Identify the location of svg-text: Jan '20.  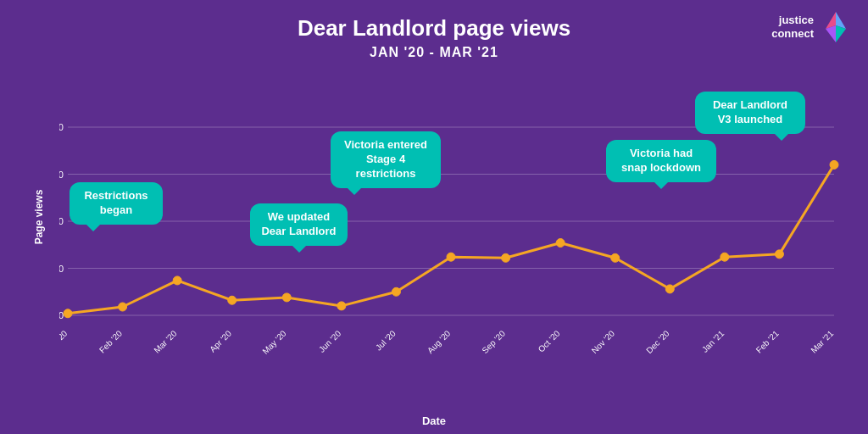
(64, 341).